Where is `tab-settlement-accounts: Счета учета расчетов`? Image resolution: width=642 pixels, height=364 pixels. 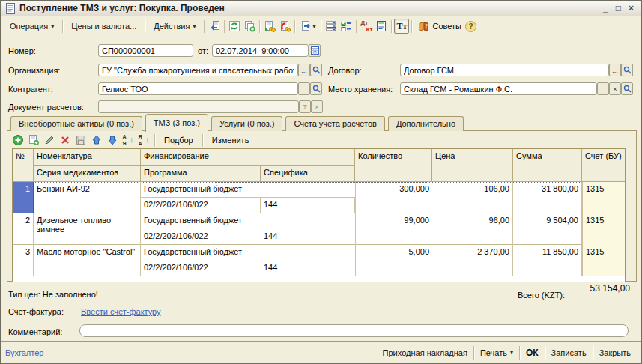
tab-settlement-accounts: Счета учета расчетов is located at coordinates (335, 124).